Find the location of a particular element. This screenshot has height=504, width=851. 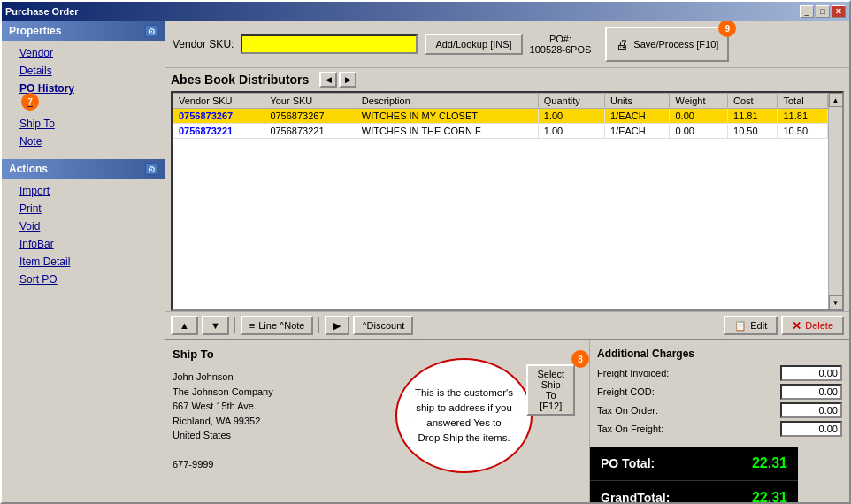

line-note-label: Line ^Note is located at coordinates (281, 325).